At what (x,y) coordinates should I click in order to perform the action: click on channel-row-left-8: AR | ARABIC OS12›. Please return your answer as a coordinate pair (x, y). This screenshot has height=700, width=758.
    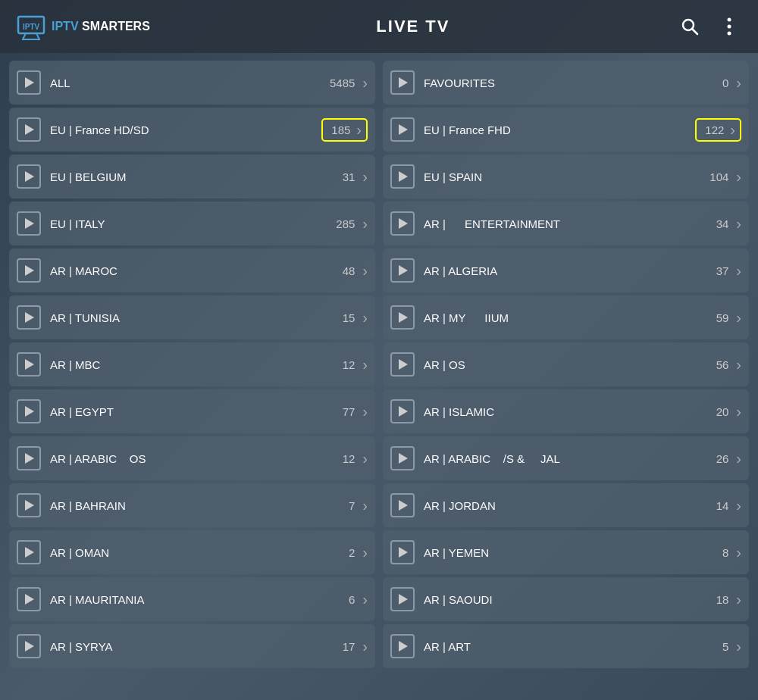
    Looking at the image, I should click on (193, 458).